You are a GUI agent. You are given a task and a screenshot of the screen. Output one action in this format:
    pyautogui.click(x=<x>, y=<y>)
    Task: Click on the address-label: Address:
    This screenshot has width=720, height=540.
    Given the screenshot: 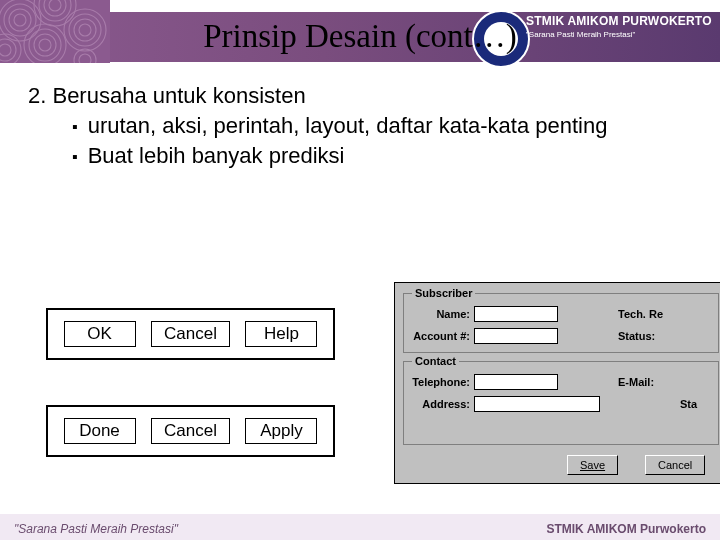 What is the action you would take?
    pyautogui.click(x=439, y=404)
    